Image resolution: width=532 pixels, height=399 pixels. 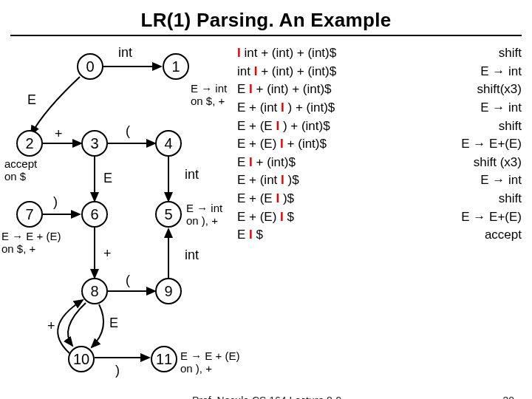 What do you see at coordinates (81, 359) in the screenshot?
I see `state-10: 10` at bounding box center [81, 359].